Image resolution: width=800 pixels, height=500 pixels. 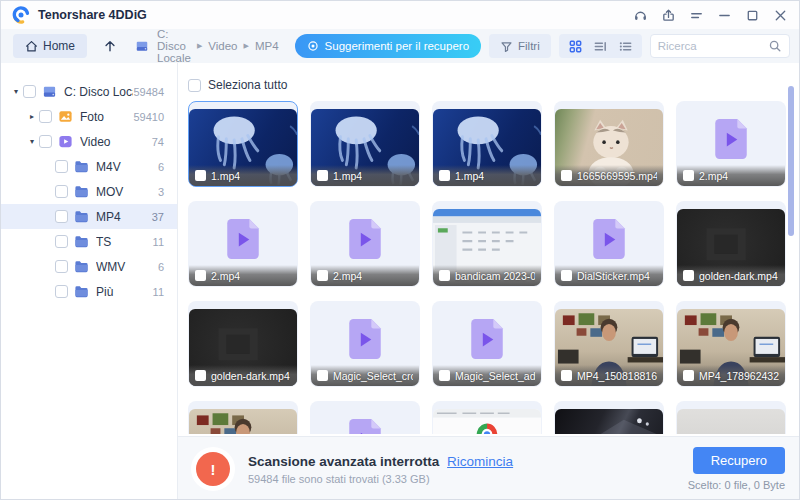 I want to click on restart-scan-link: Ricomincia, so click(x=480, y=462).